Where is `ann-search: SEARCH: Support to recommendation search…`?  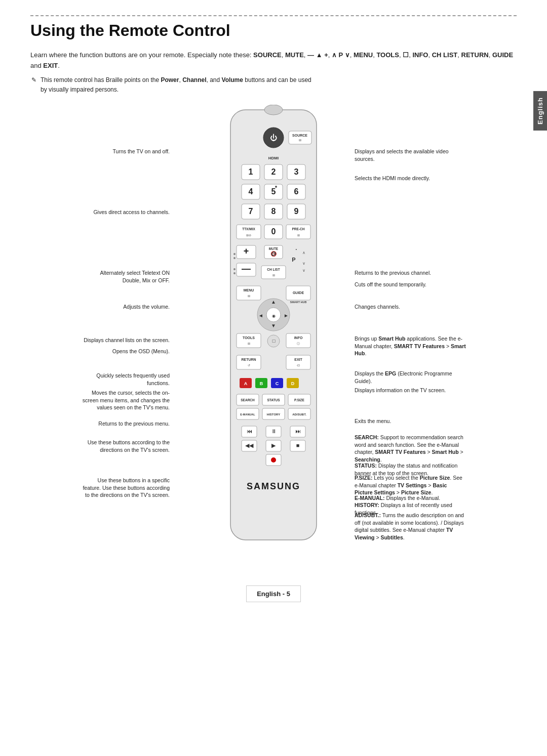 ann-search: SEARCH: Support to recommendation search… is located at coordinates (410, 448).